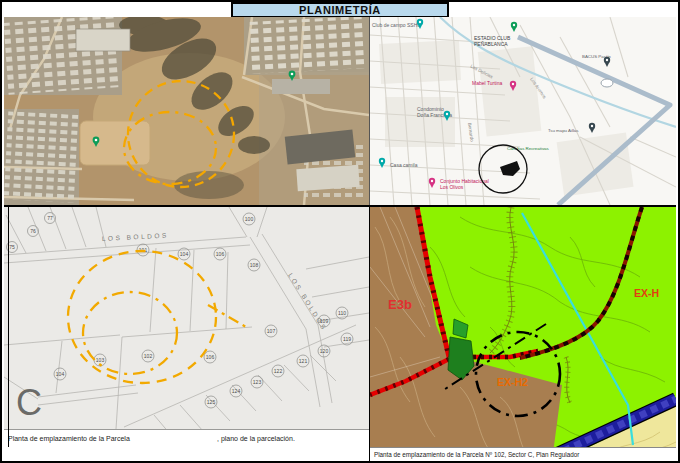 The width and height of the screenshot is (680, 463). Describe the element at coordinates (512, 382) in the screenshot. I see `zone-label-exh2: EX-H2` at that location.